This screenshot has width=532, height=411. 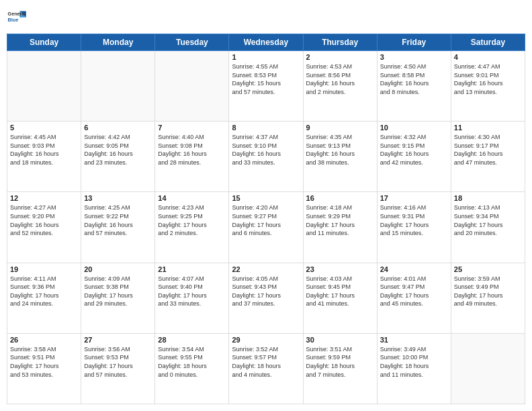 What do you see at coordinates (13, 20) in the screenshot?
I see `svg-text: Blue` at bounding box center [13, 20].